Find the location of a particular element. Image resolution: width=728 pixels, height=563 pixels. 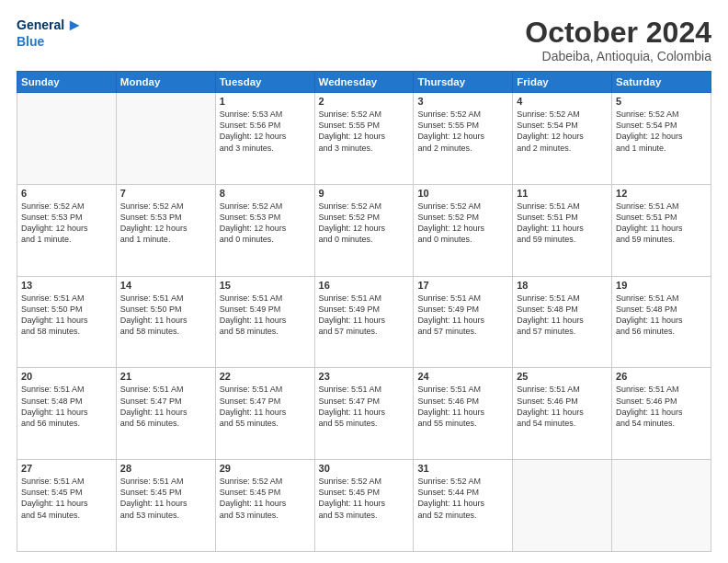

day-info: Sunrise: 5:53 AM Sunset: 5:56 PM Dayligh… is located at coordinates (265, 131).